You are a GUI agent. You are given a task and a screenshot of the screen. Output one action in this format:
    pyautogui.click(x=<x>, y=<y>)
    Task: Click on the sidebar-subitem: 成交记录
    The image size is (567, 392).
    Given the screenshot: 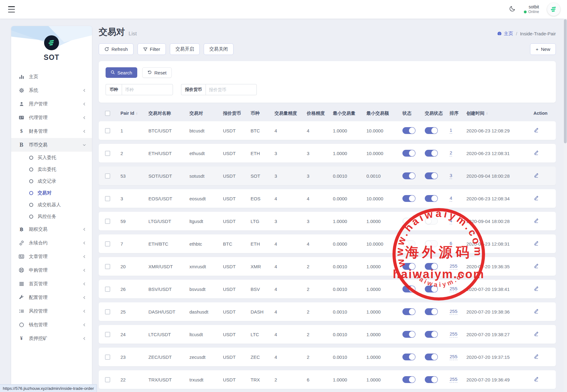 What is the action you would take?
    pyautogui.click(x=52, y=181)
    